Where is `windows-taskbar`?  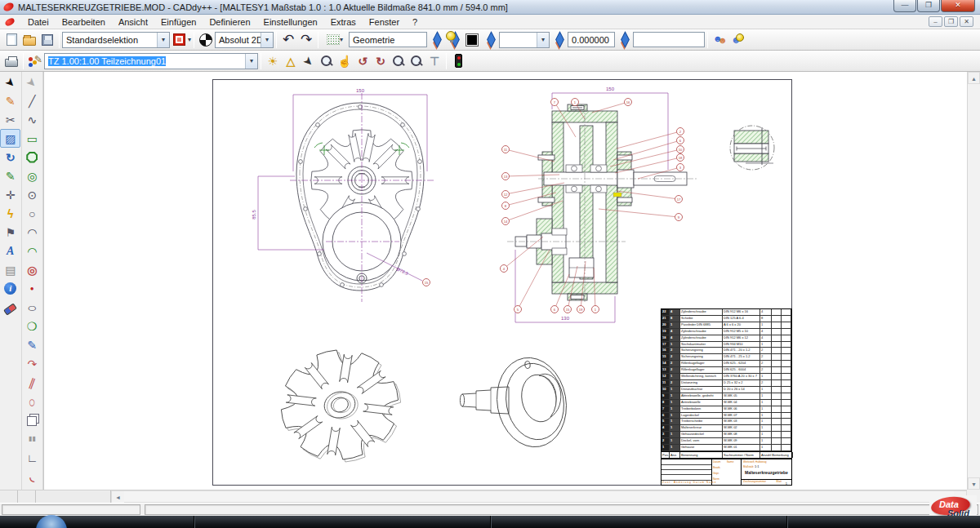
windows-taskbar is located at coordinates (490, 522).